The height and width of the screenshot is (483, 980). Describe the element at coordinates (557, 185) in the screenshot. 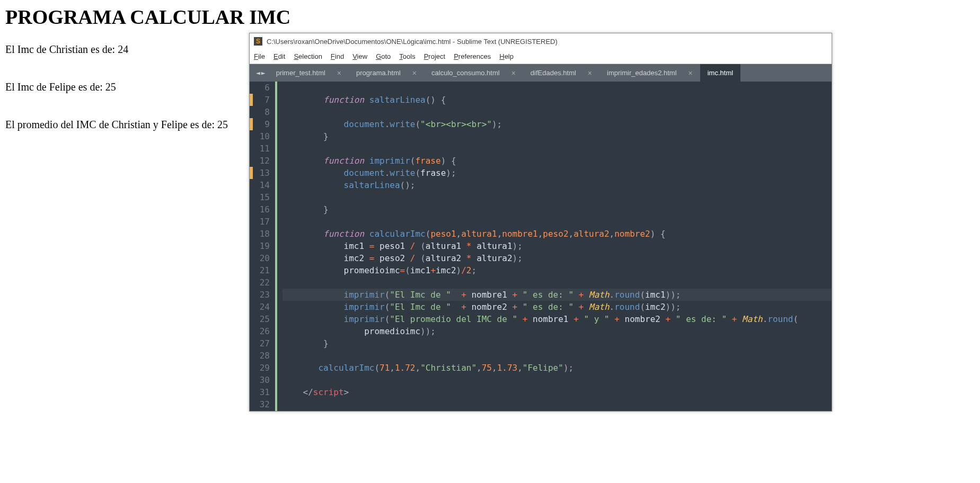

I see `code-line: saltarLinea();` at that location.